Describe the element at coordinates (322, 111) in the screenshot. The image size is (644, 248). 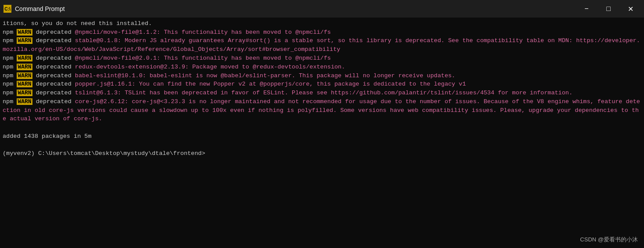
I see `warn-line: npm WARN deprecated core-js@2.6.12: core…` at that location.